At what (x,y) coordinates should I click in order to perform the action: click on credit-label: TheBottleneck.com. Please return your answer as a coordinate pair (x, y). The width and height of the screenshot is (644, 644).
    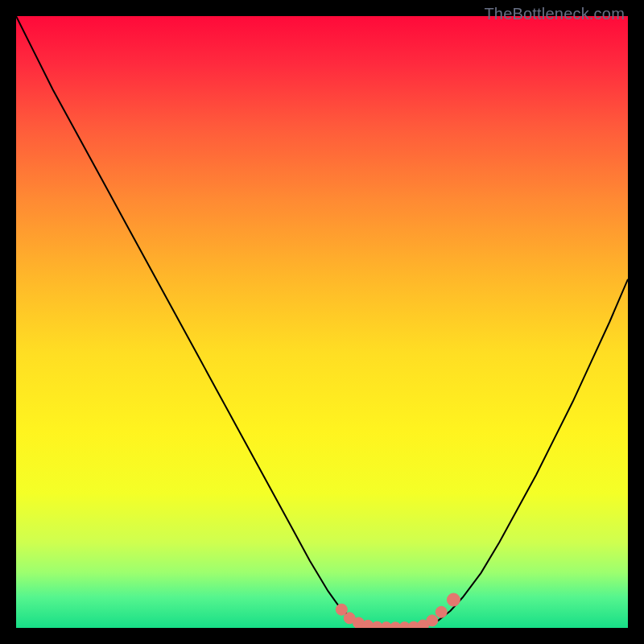
    Looking at the image, I should click on (554, 14).